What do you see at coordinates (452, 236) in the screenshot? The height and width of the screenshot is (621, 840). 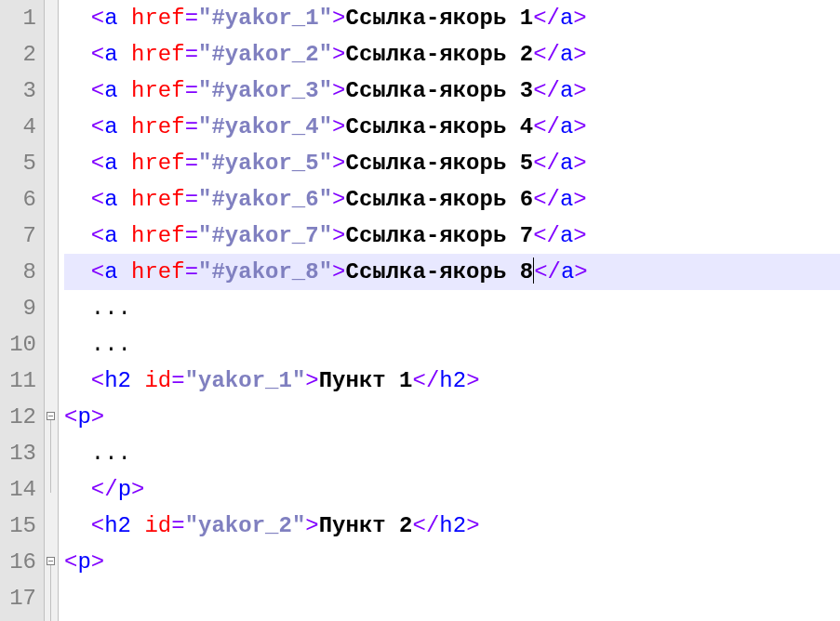 I see `code-line: <a href="#yakor_7">Ссылка-якорь 7</a>` at bounding box center [452, 236].